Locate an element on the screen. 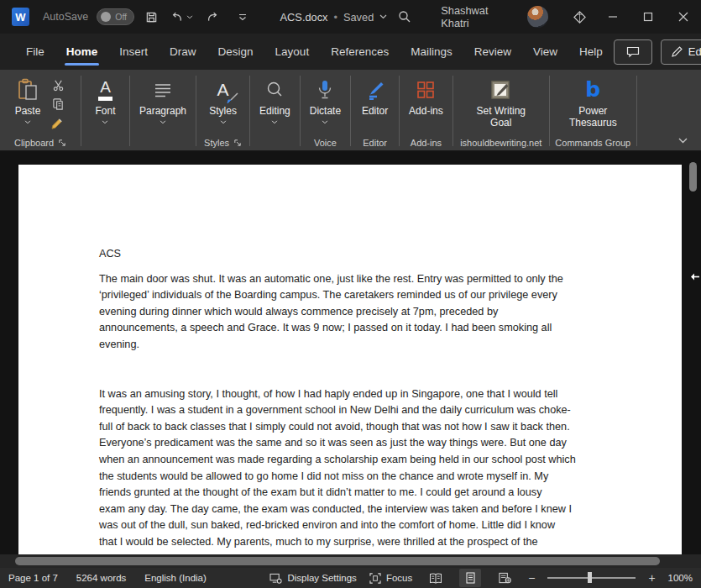 This screenshot has height=588, width=701. tab-references: References is located at coordinates (359, 52).